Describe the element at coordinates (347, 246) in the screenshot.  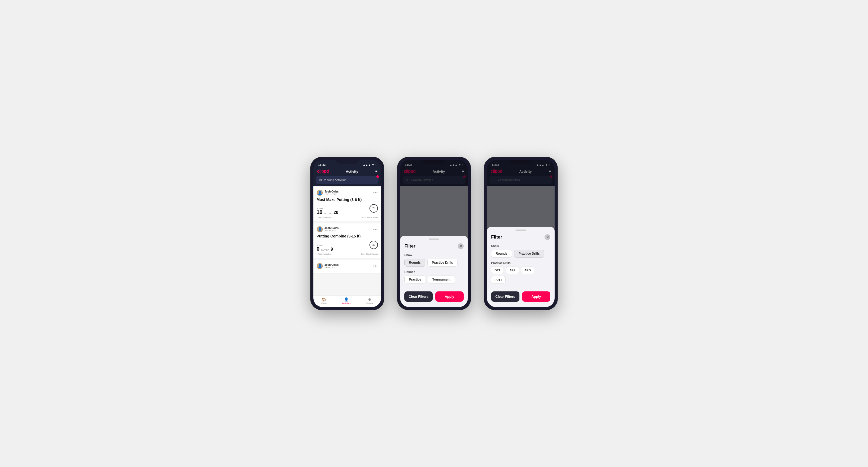
I see `stats-row-2: Score 0 OUT OF 9 45` at that location.